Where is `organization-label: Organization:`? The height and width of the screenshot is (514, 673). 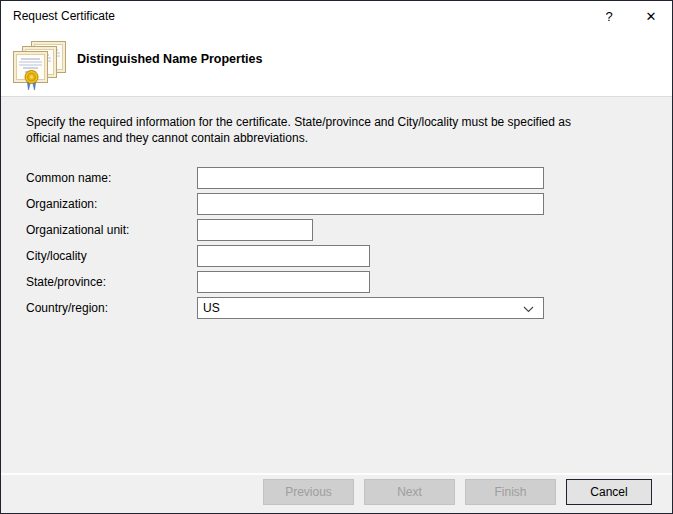
organization-label: Organization: is located at coordinates (112, 204).